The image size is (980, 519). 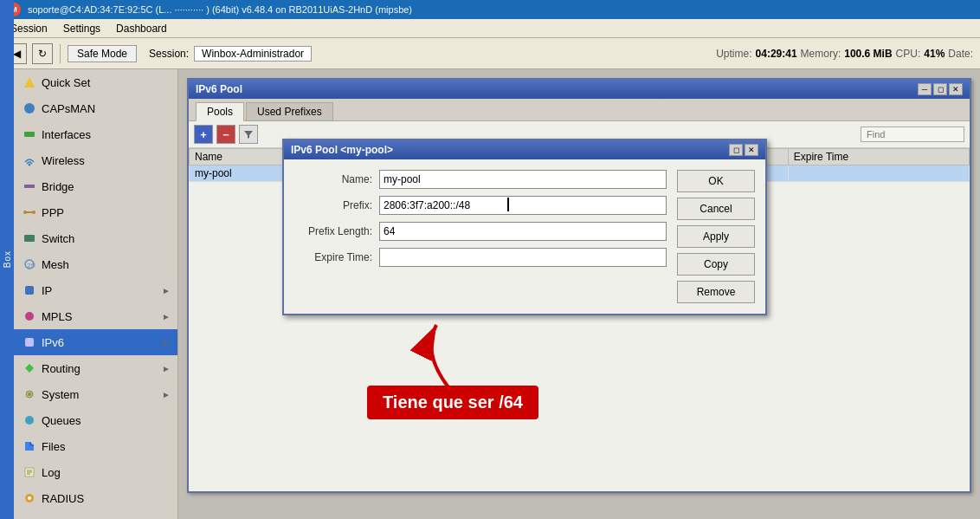 I want to click on sidebar-item-radius: RADIUS, so click(x=95, y=498).